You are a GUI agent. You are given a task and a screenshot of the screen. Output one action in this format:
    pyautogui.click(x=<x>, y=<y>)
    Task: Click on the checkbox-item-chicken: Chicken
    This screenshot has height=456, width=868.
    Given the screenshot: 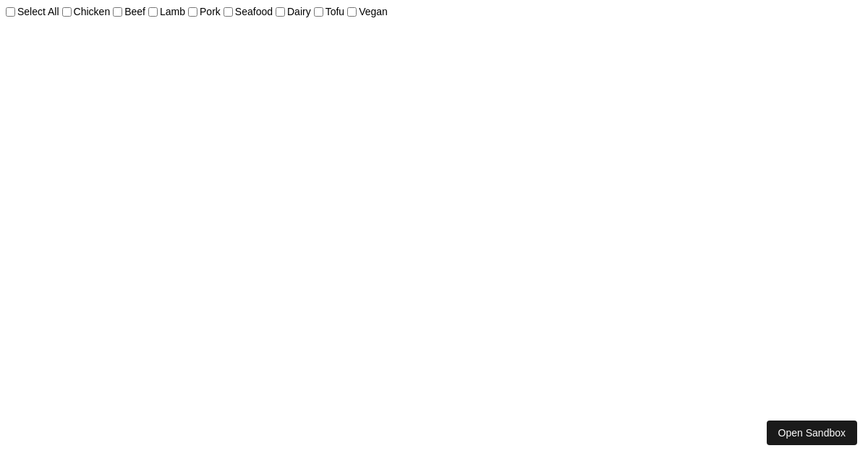 What is the action you would take?
    pyautogui.click(x=87, y=12)
    